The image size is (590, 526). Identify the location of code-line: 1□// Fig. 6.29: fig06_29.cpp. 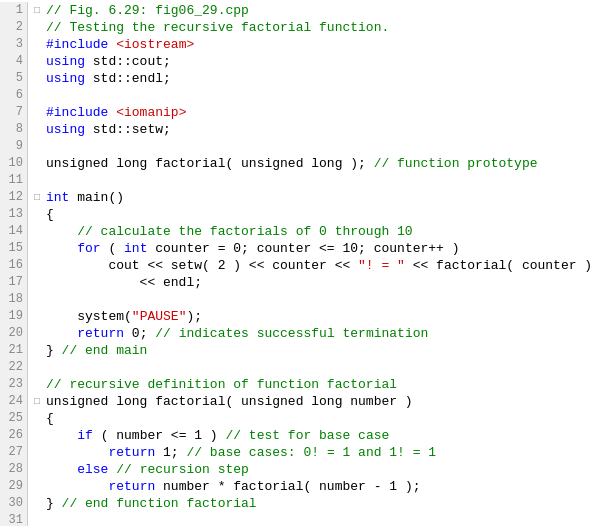
(295, 10).